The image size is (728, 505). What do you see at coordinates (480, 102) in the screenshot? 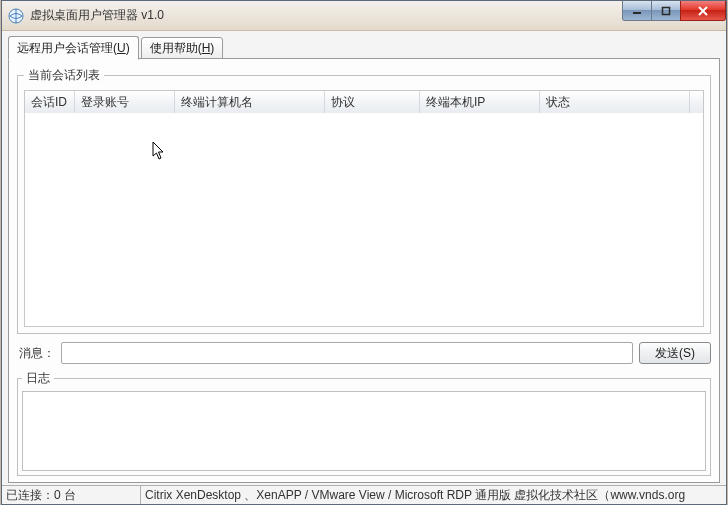
I see `table-column-header: 终端本机IP` at bounding box center [480, 102].